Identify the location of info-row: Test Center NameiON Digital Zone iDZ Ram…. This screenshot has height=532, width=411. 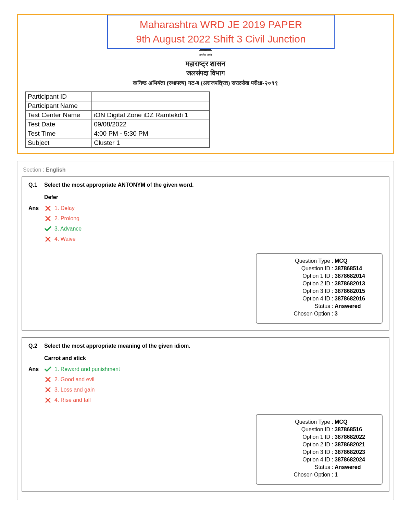
(117, 115).